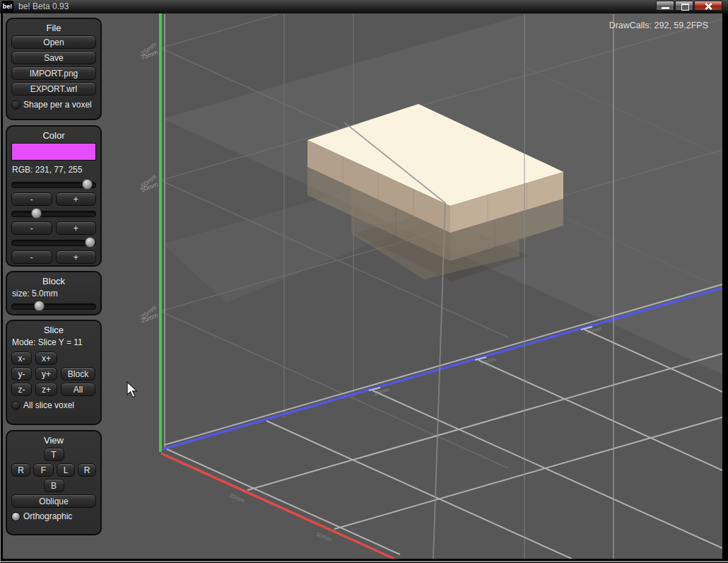  I want to click on app-icon: be!, so click(7, 7).